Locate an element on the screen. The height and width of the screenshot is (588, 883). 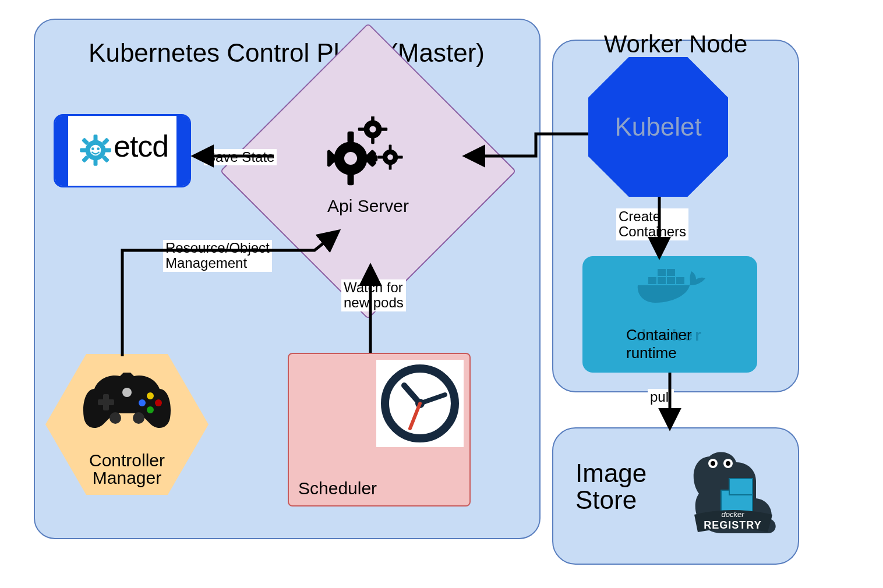
edge-save-state-label: Save State is located at coordinates (240, 157).